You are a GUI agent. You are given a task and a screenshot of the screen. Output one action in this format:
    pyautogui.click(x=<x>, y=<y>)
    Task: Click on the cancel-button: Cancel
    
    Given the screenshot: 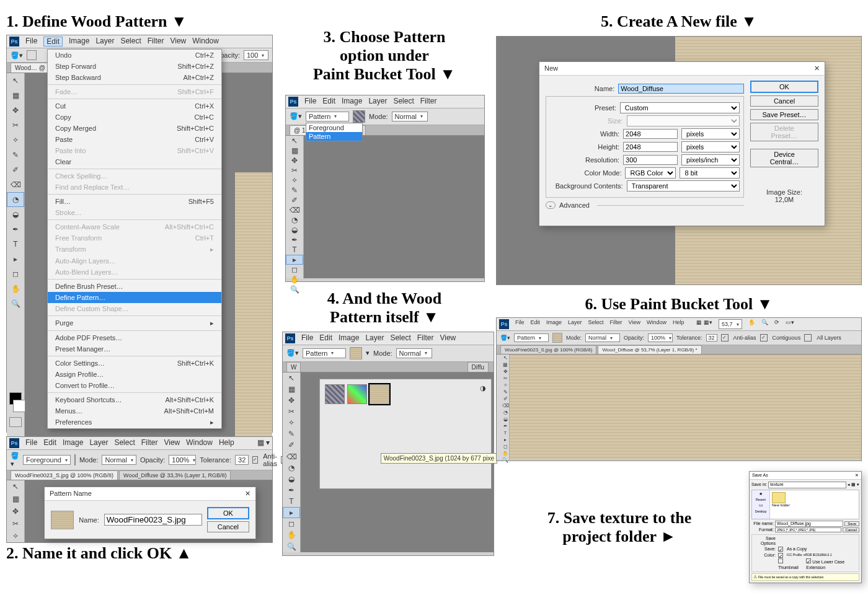 What is the action you would take?
    pyautogui.click(x=851, y=530)
    